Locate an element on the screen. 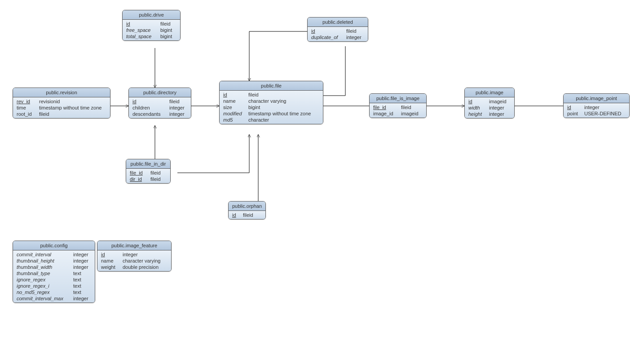 The width and height of the screenshot is (644, 342). table-title: public.file_is_image is located at coordinates (398, 99).